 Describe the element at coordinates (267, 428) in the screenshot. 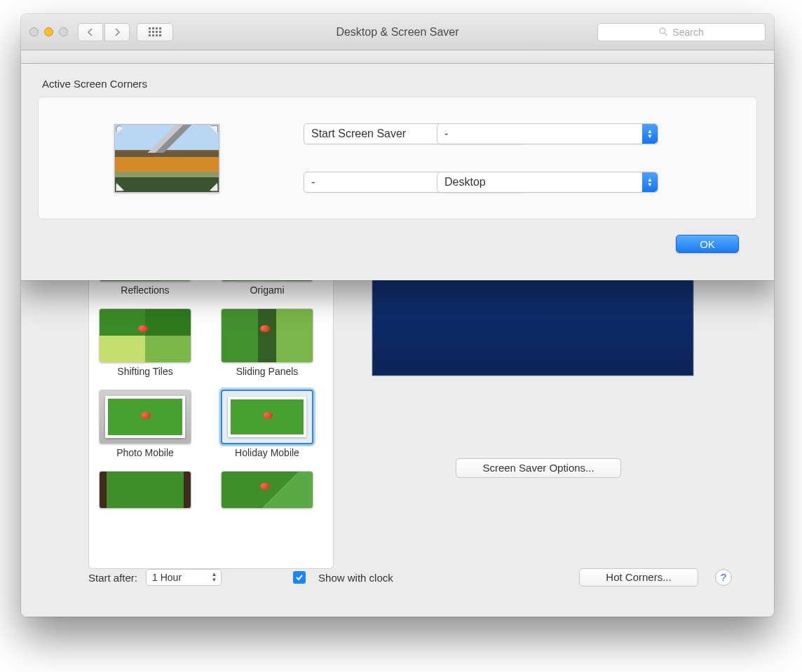

I see `screensaver-item-selected: Holiday Mobile` at that location.